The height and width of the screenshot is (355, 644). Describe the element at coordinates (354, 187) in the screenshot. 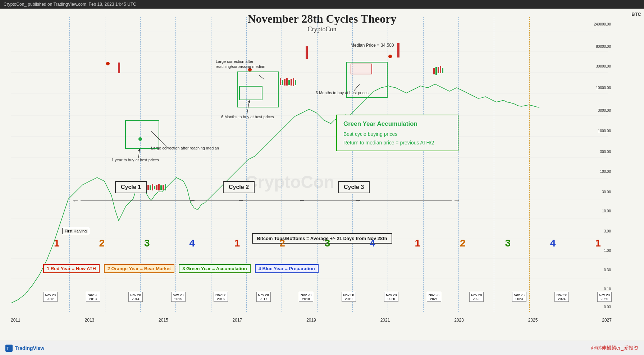

I see `cycle3-label: Cycle 3` at that location.